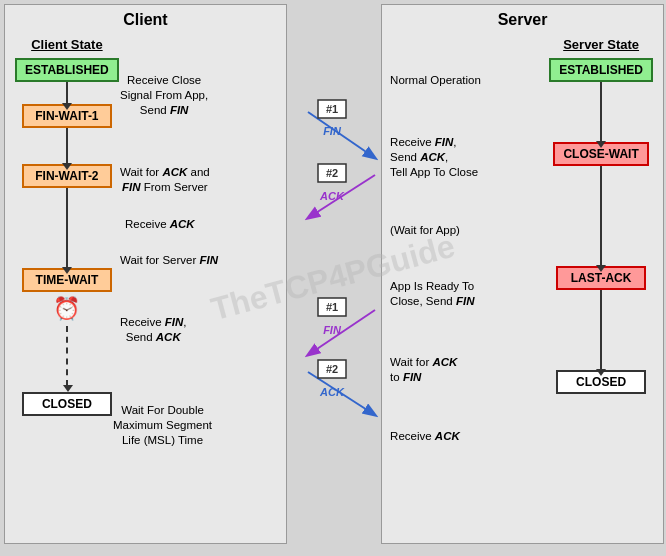  I want to click on client-annotation-receive-ack: Receive ACK, so click(160, 224).